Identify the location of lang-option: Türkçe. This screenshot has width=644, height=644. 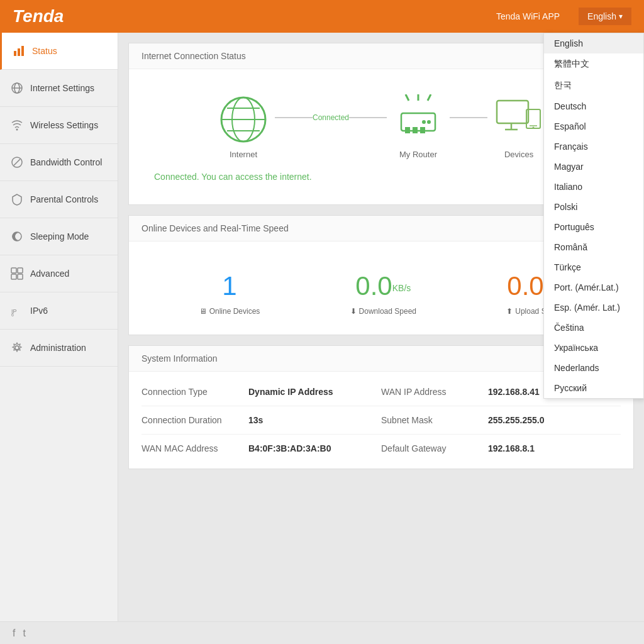
(594, 267).